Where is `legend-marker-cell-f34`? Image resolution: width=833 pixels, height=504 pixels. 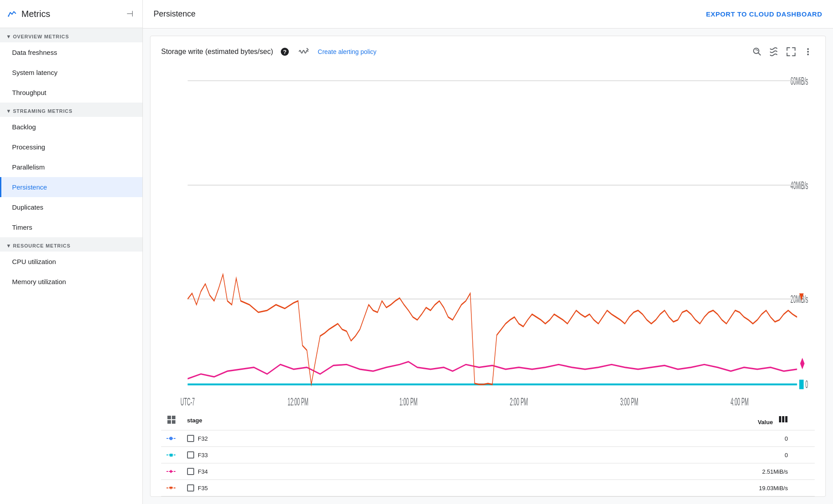 legend-marker-cell-f34 is located at coordinates (171, 472).